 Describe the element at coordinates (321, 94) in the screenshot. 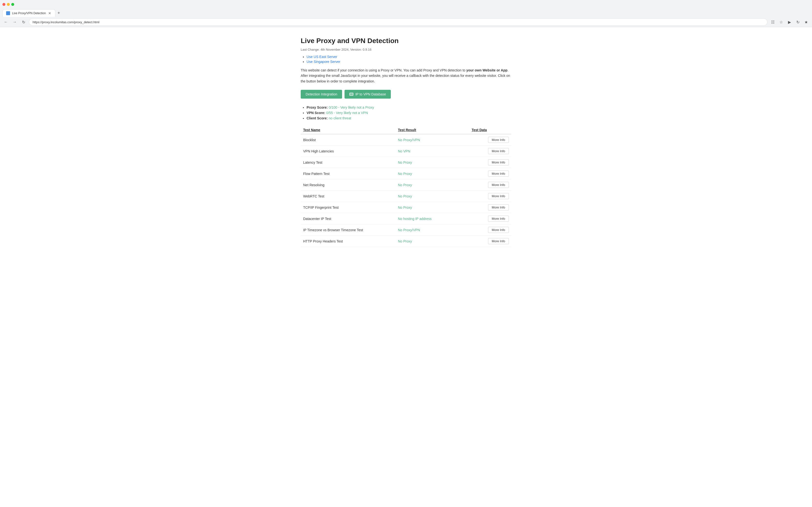

I see `detection-integration-button: Detection Integration` at that location.